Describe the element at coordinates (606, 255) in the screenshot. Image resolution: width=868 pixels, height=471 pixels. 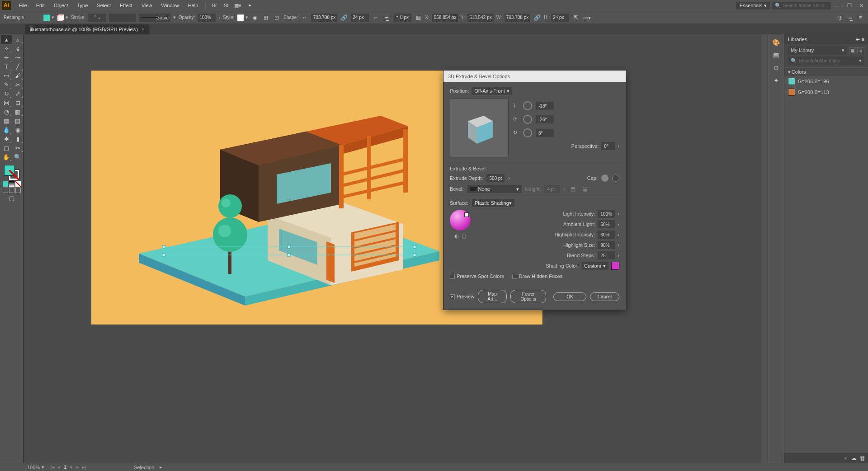
I see `blend-steps-field: 25` at that location.